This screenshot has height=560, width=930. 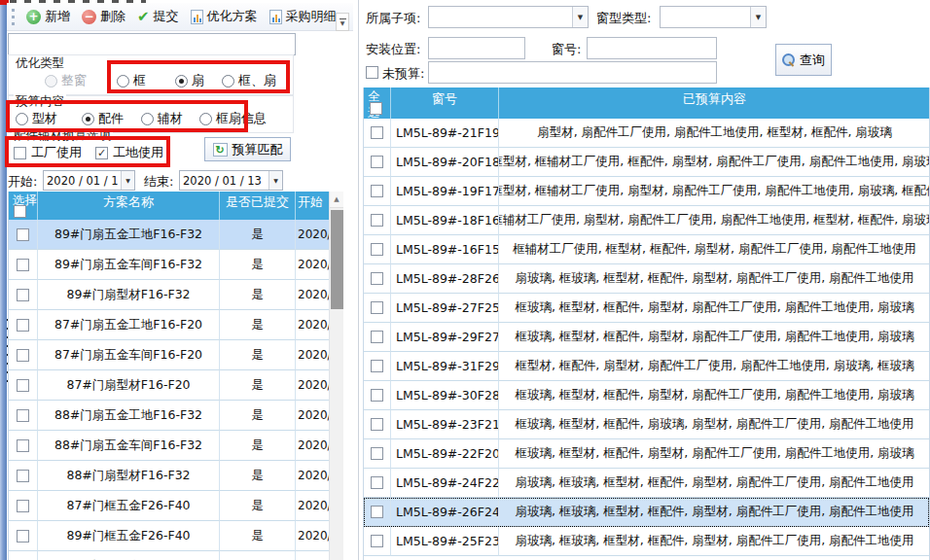 I want to click on radio-budget-2: 配件, so click(x=103, y=119).